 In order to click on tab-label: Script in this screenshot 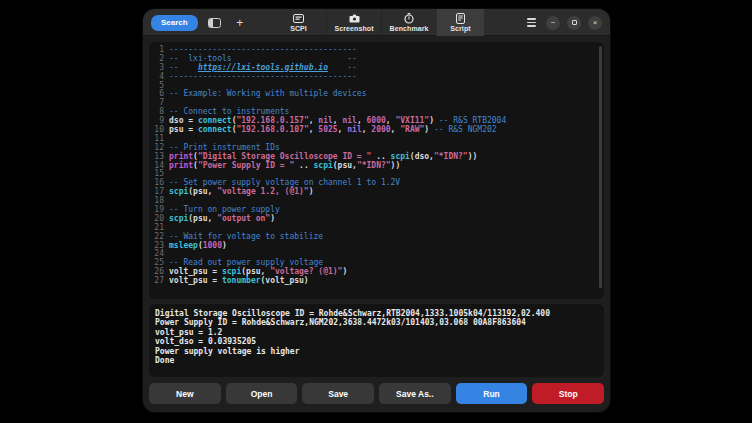, I will do `click(460, 28)`.